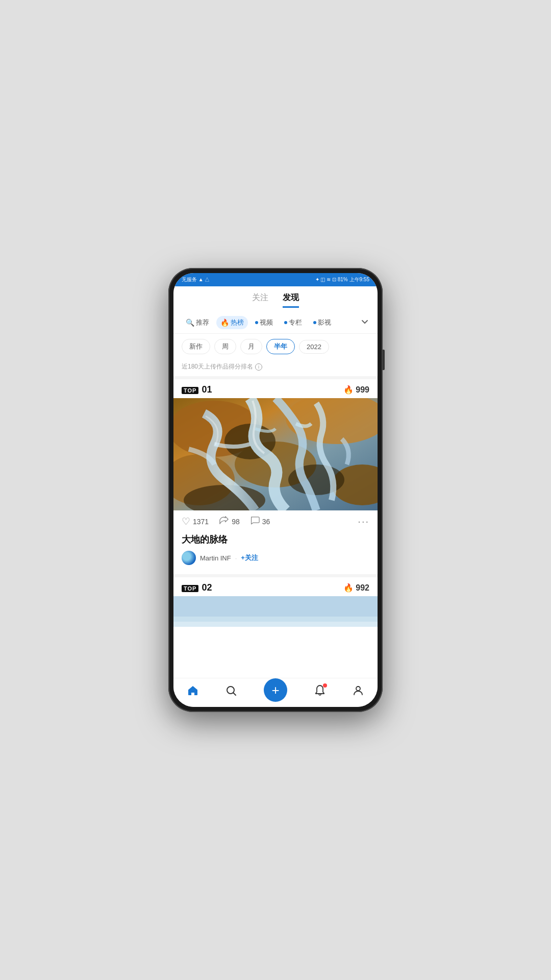 The image size is (551, 980). I want to click on comment-count: 36, so click(266, 522).